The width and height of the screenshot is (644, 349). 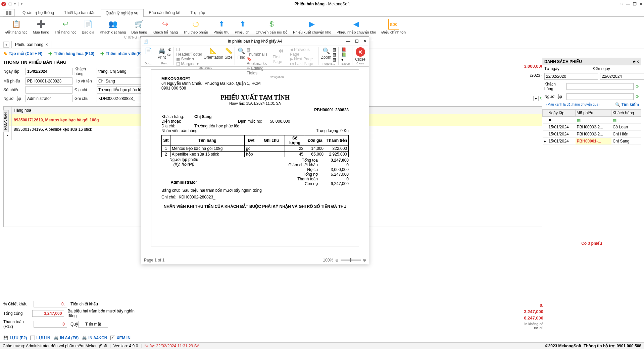 I want to click on ribbon-warehouse-out: ▶Phiếu xuất chuyển kho, so click(x=312, y=28).